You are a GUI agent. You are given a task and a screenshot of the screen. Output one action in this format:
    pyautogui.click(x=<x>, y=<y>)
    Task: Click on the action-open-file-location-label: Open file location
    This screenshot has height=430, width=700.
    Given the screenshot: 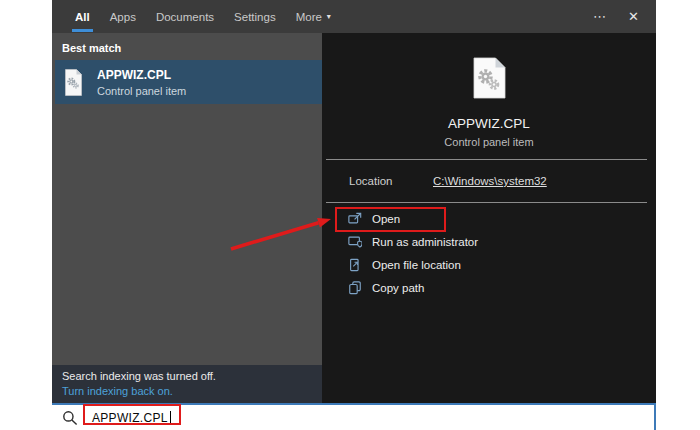 What is the action you would take?
    pyautogui.click(x=416, y=265)
    